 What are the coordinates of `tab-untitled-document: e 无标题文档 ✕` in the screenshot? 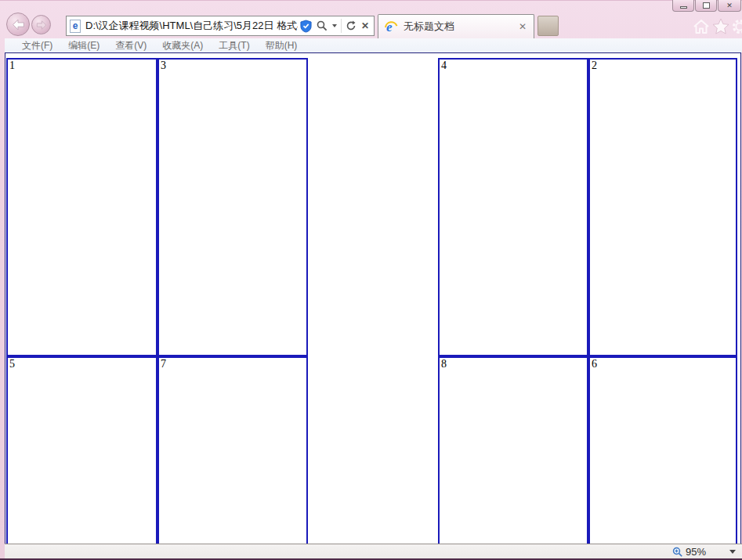 It's located at (456, 27).